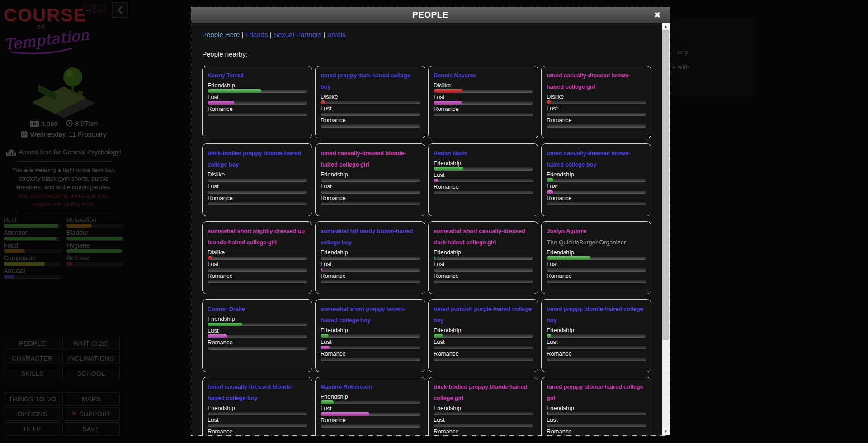  I want to click on tab-people-here: People Here, so click(221, 34).